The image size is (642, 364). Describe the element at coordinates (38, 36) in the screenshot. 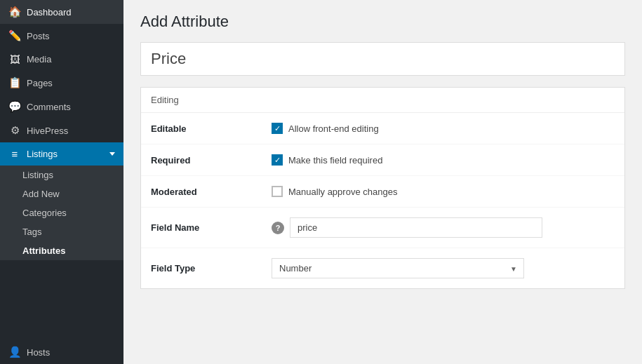

I see `sidebar-item-label: Posts` at that location.